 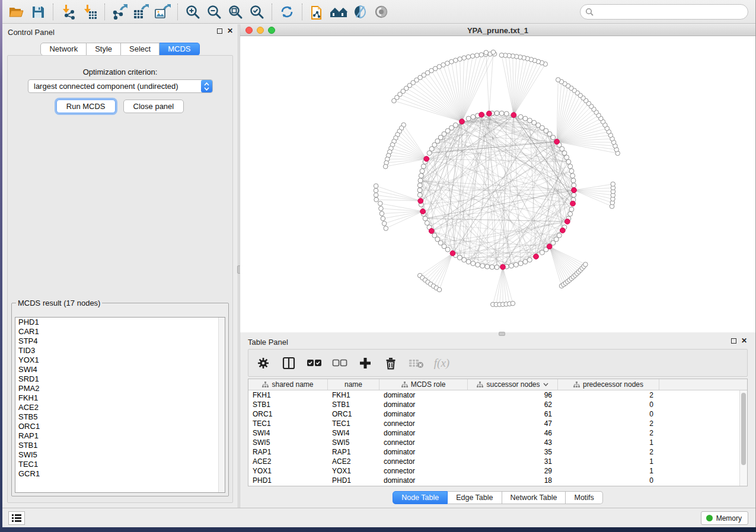 I want to click on export-network-icon, so click(x=120, y=12).